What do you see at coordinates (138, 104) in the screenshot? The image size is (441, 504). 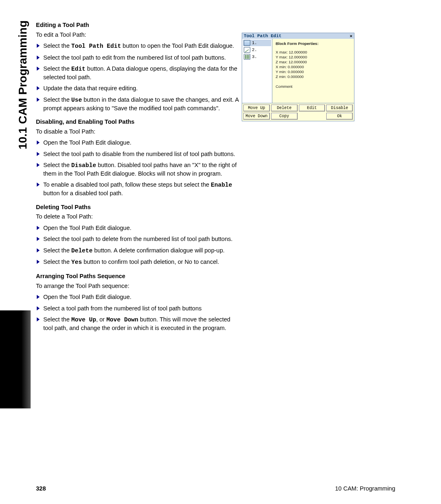 I see `list-item: Select the Use button in the data dialog…` at bounding box center [138, 104].